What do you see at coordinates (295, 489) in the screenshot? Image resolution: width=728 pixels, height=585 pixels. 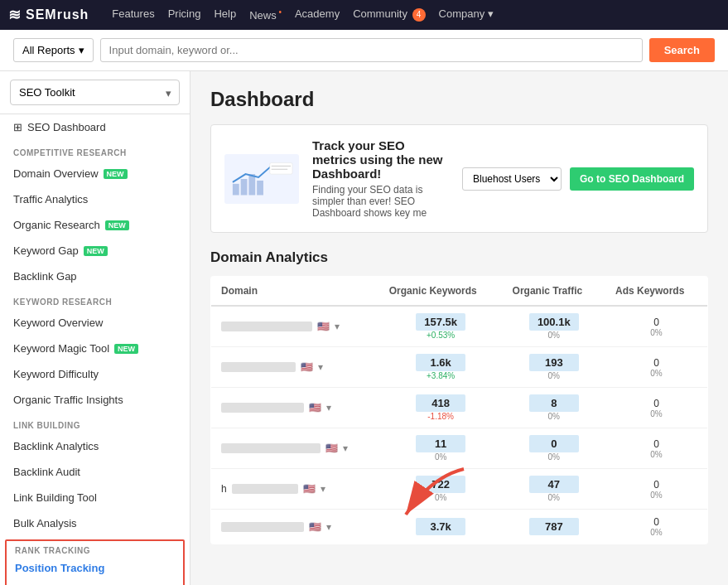 I see `domain-cell-4: h 🇺🇸 ▾` at bounding box center [295, 489].